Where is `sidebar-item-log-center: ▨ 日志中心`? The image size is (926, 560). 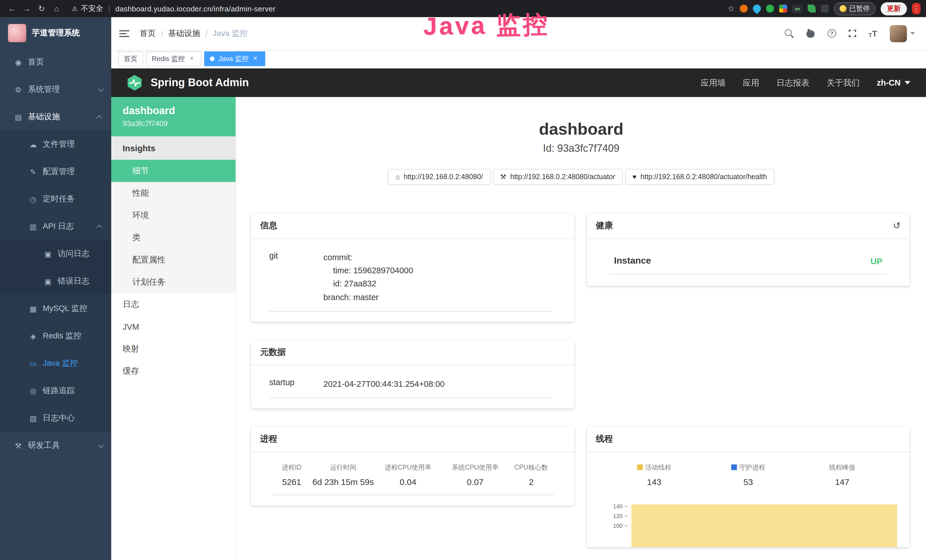 sidebar-item-log-center: ▨ 日志中心 is located at coordinates (56, 418).